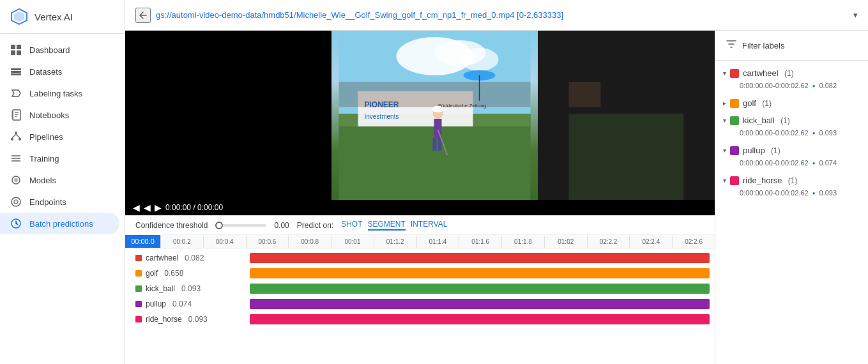  I want to click on sidebar-item-endpoints-label: Endpoints, so click(48, 202).